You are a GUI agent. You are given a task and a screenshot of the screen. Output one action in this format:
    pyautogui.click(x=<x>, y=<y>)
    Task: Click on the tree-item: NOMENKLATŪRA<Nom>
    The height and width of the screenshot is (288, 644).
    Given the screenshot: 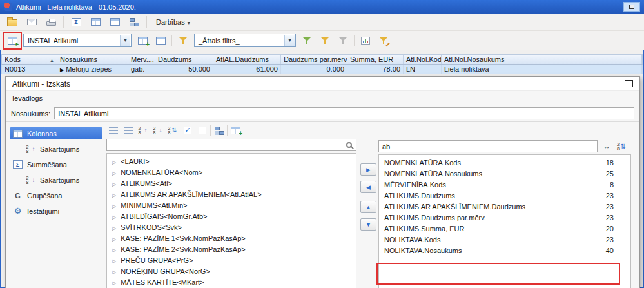 What is the action you would take?
    pyautogui.click(x=231, y=172)
    